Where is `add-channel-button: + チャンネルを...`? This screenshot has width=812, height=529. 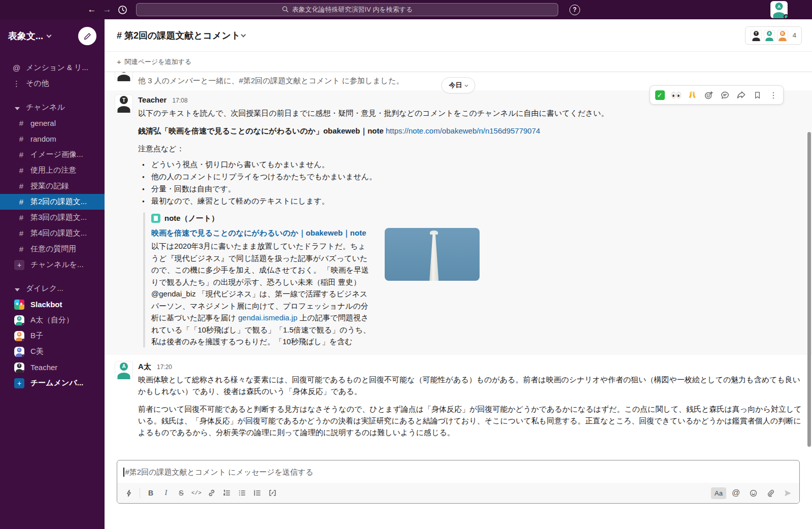 add-channel-button: + チャンネルを... is located at coordinates (52, 265).